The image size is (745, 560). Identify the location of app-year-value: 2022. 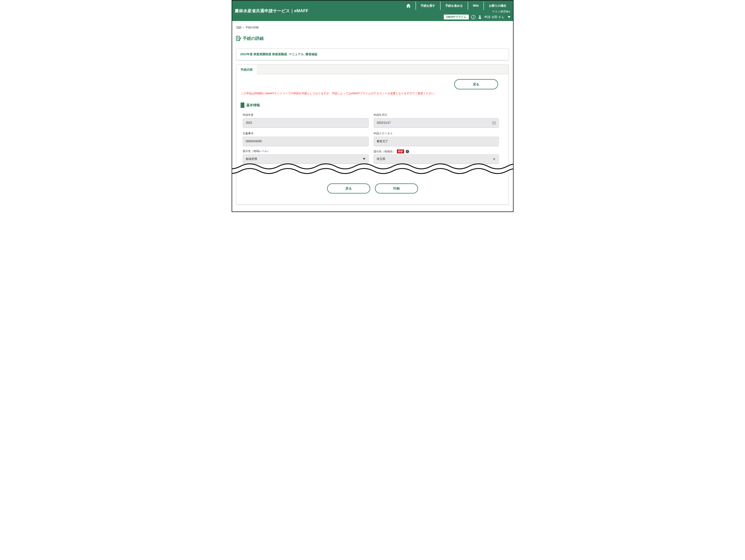
(249, 123).